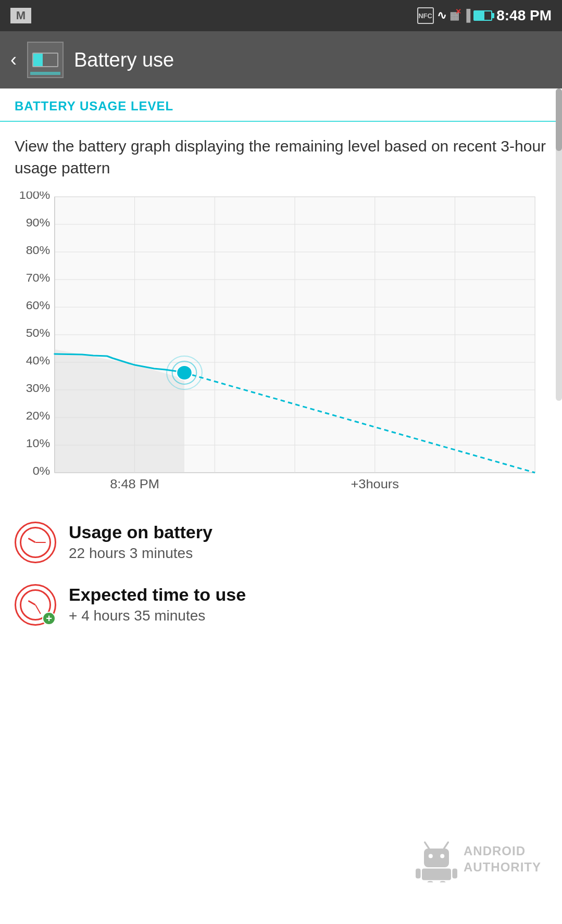 The width and height of the screenshot is (562, 924). What do you see at coordinates (483, 16) in the screenshot?
I see `battery-icon` at bounding box center [483, 16].